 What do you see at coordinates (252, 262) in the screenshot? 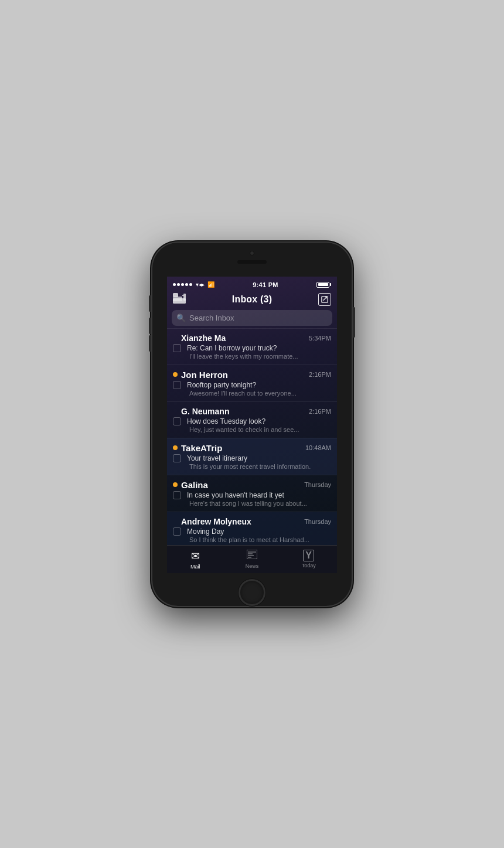
I see `speaker` at bounding box center [252, 262].